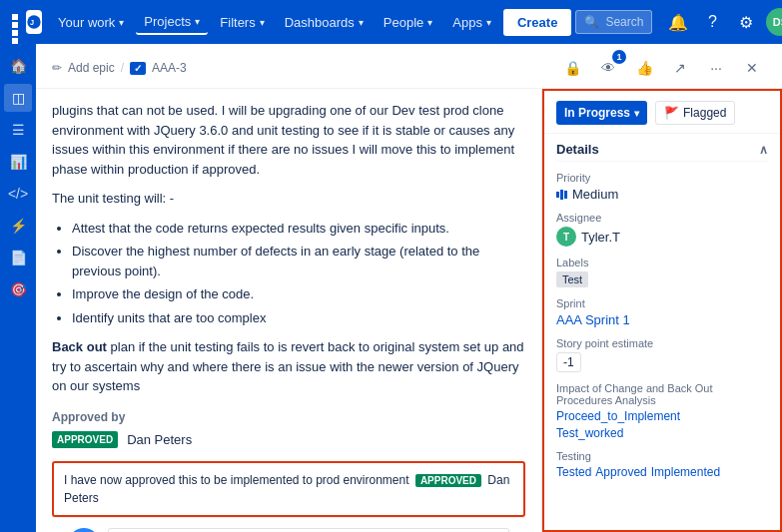 The width and height of the screenshot is (782, 532). I want to click on back-out-text: Back out plan if the unit testing fails …, so click(289, 367).